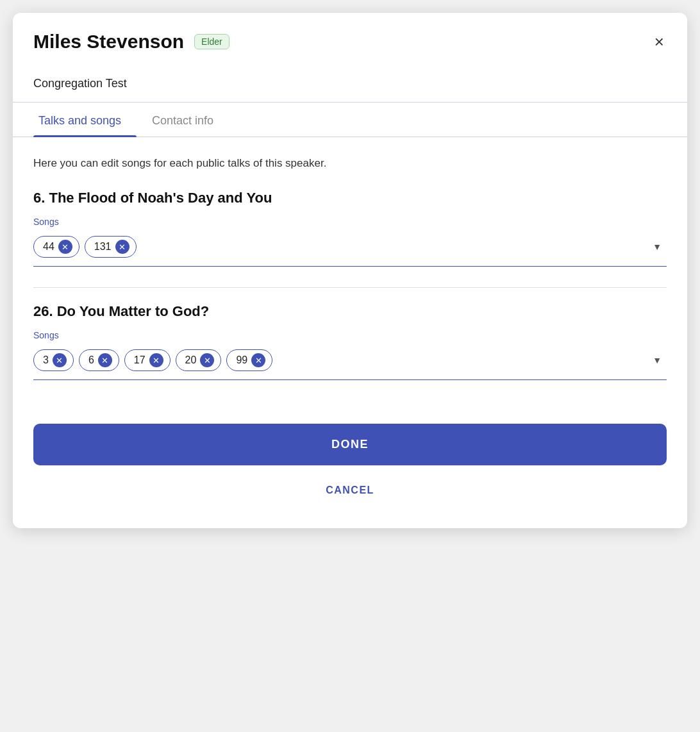  What do you see at coordinates (191, 360) in the screenshot?
I see `chip-value-20: 20` at bounding box center [191, 360].